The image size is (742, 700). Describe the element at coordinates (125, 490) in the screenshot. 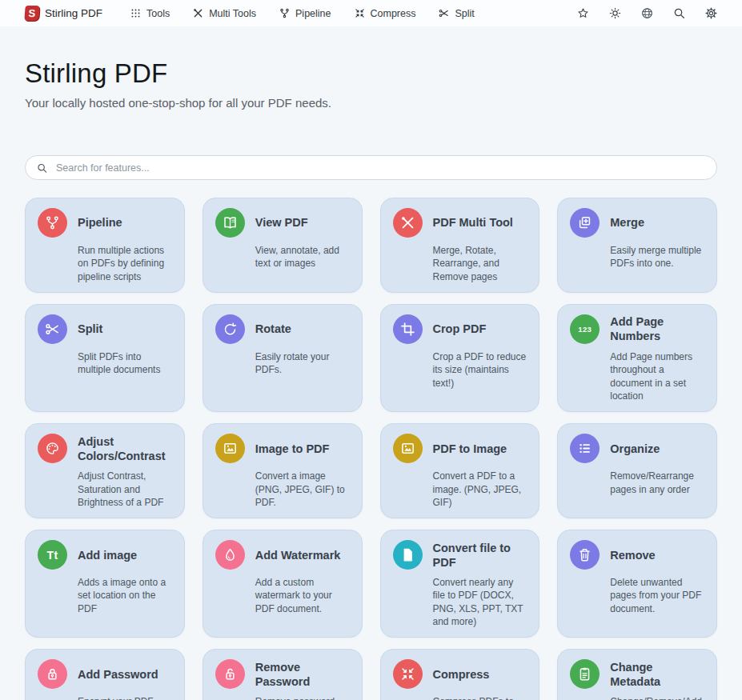

I see `tool-card-description: Adjust Contrast, Saturation and Brightne…` at that location.